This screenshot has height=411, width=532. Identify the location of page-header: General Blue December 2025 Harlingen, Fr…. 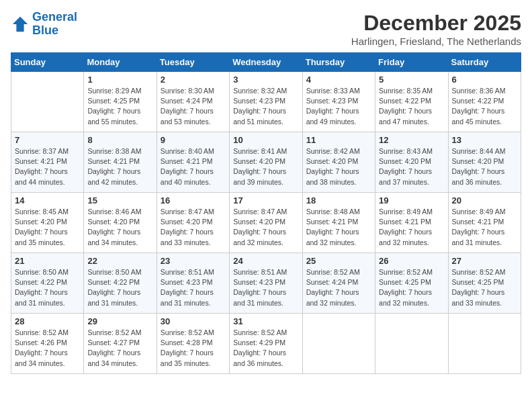
(266, 29).